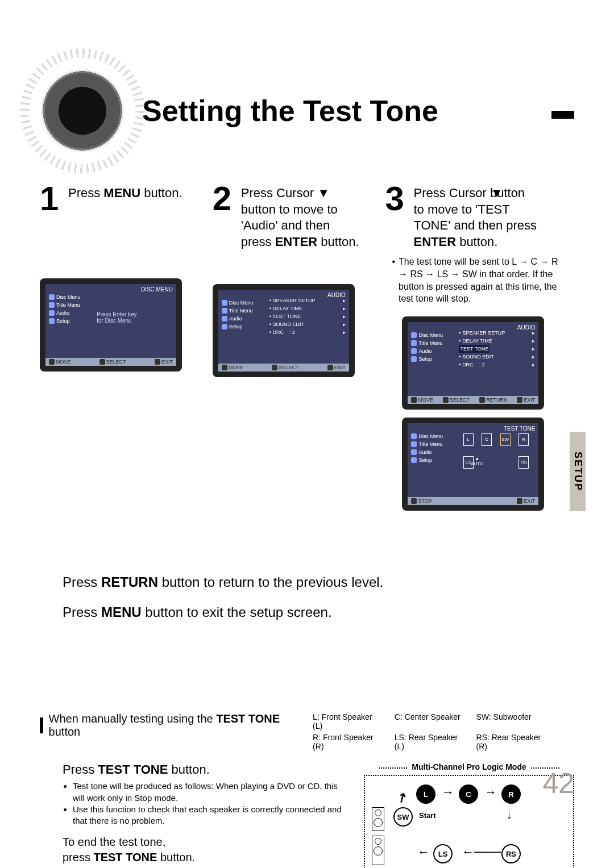 This screenshot has height=868, width=614. I want to click on bullet-check-speakers: Use this function to check that each spe…, so click(210, 816).